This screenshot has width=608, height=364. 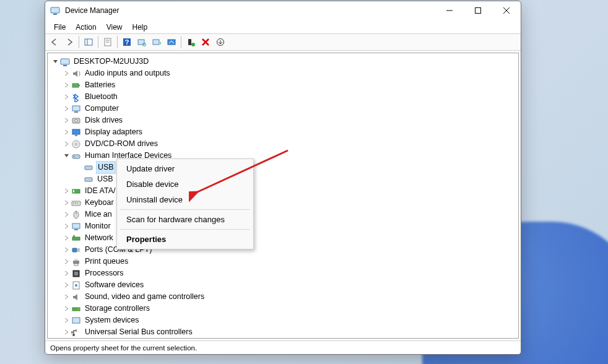 What do you see at coordinates (55, 11) in the screenshot?
I see `app-icon` at bounding box center [55, 11].